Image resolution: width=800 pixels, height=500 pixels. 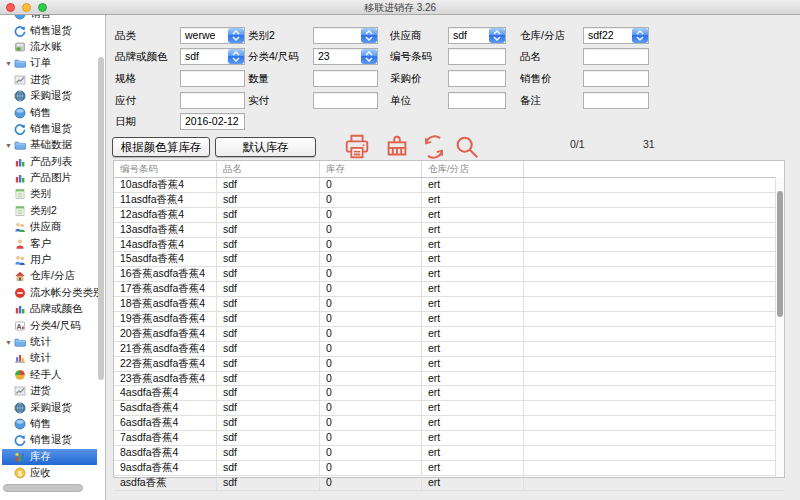 I want to click on table-cell: sdf, so click(x=268, y=364).